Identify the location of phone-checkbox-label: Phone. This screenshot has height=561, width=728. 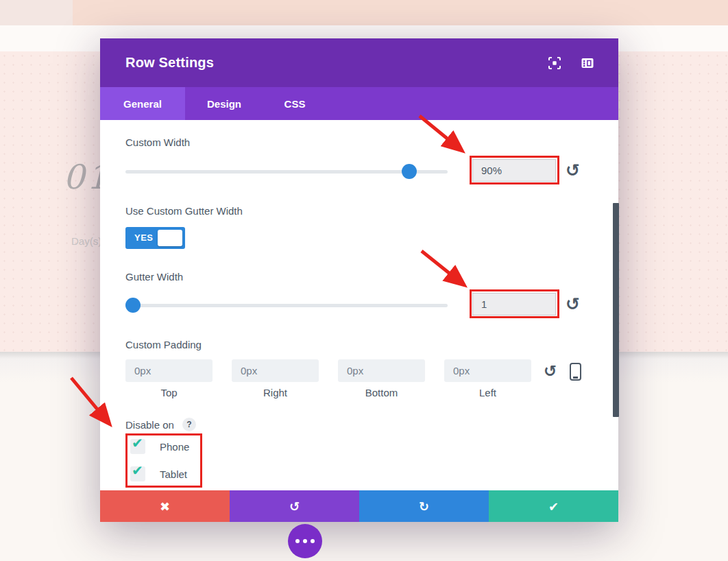
(174, 447).